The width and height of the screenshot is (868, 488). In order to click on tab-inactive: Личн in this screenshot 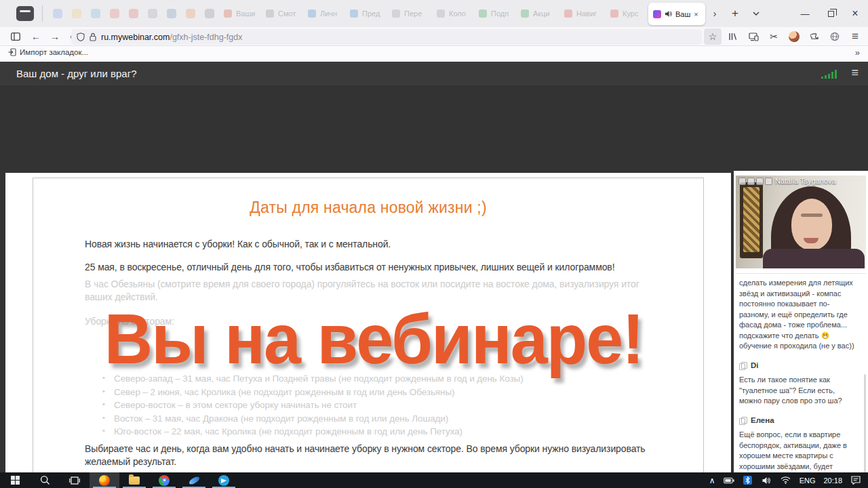, I will do `click(323, 14)`.